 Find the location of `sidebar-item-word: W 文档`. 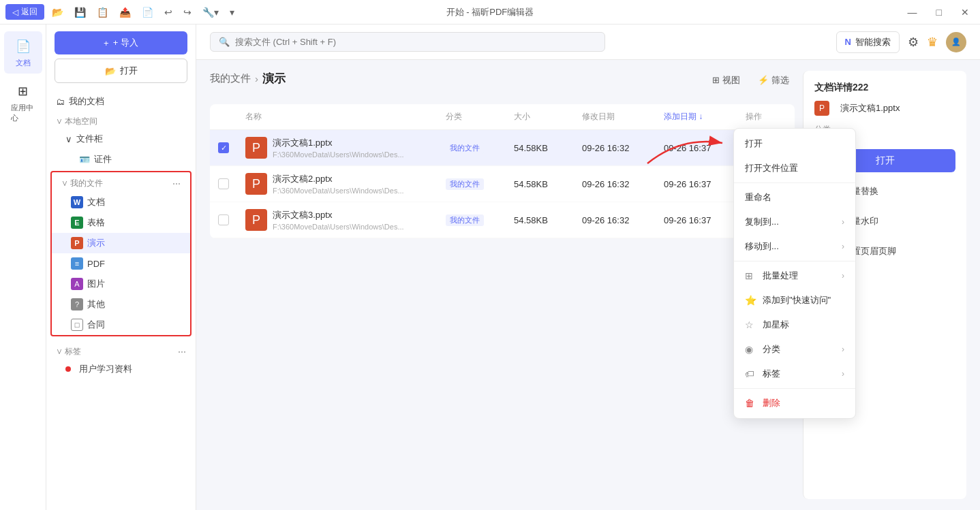

sidebar-item-word: W 文档 is located at coordinates (121, 202).